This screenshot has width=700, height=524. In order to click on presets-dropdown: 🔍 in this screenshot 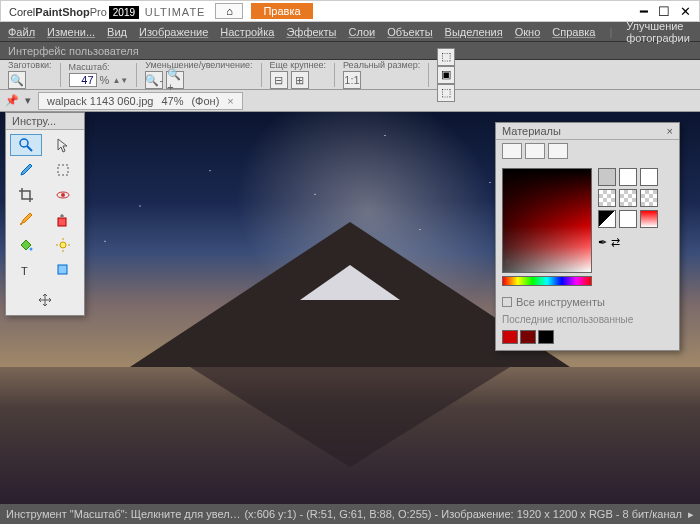, I will do `click(17, 80)`.